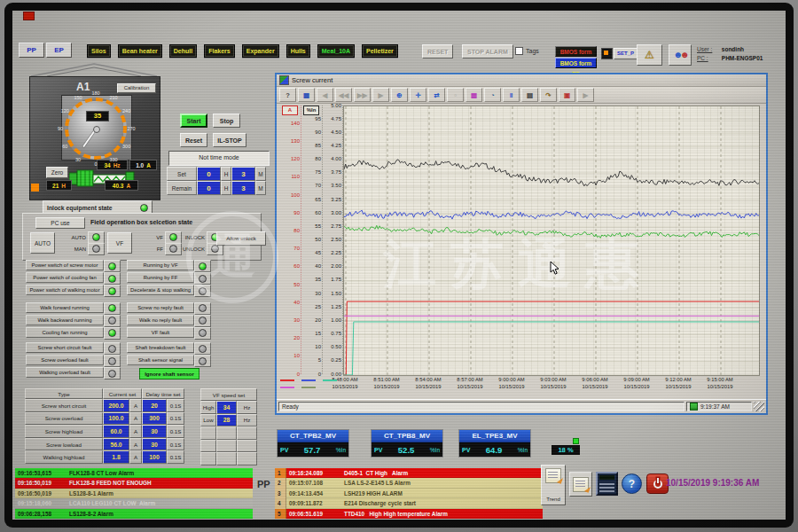 This screenshot has height=532, width=798. I want to click on dial-scale-270: 270, so click(131, 129).